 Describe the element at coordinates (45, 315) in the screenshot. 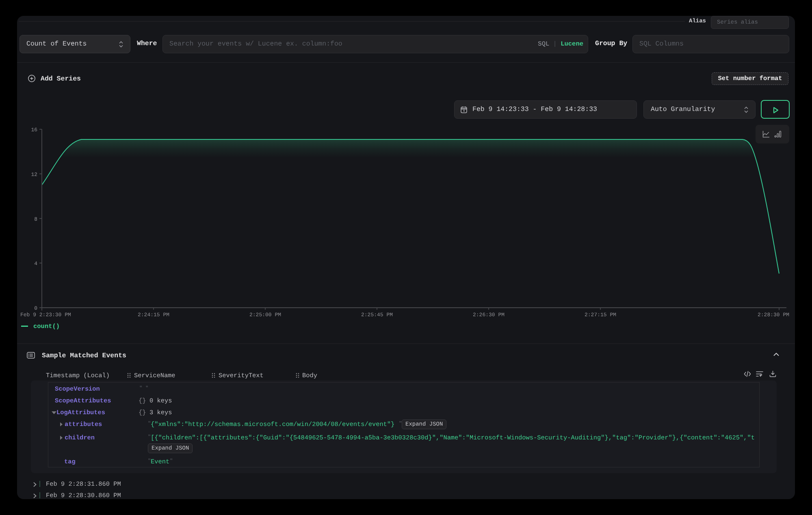

I see `svg-text: Feb 9 2:23:30 PM` at that location.